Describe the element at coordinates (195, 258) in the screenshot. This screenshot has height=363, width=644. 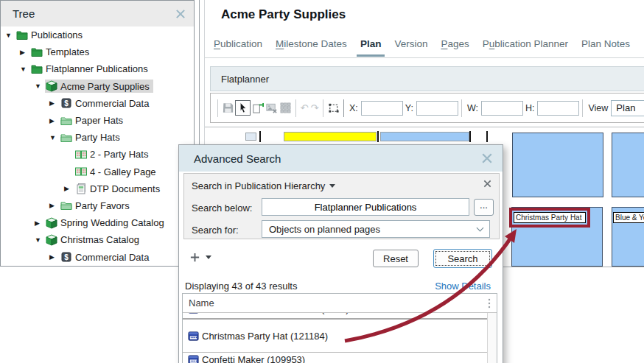
I see `plus-icon` at that location.